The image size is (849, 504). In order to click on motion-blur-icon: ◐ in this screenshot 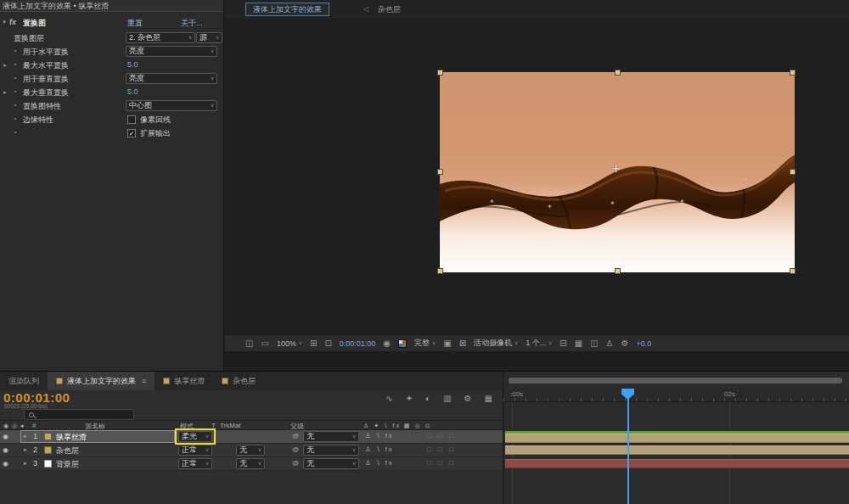, I will do `click(428, 399)`.